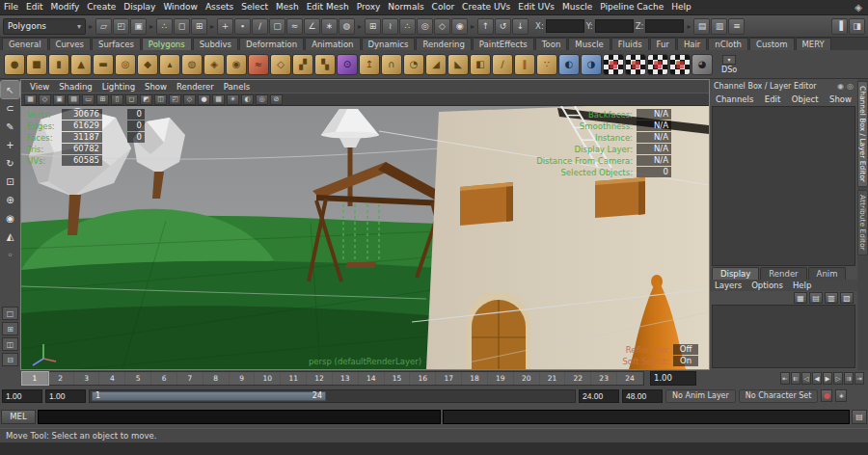 The width and height of the screenshot is (868, 455). I want to click on smooth-proxy-icon: ▩, so click(613, 65).